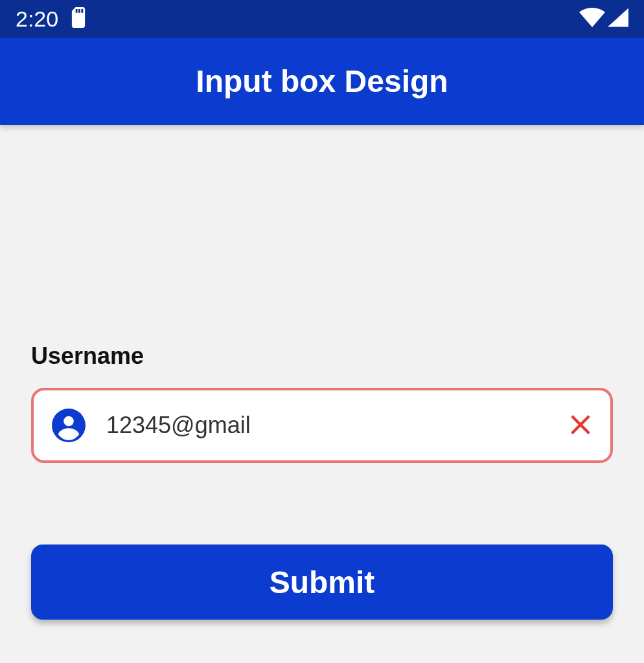 The height and width of the screenshot is (663, 644). What do you see at coordinates (604, 19) in the screenshot?
I see `status-right` at bounding box center [604, 19].